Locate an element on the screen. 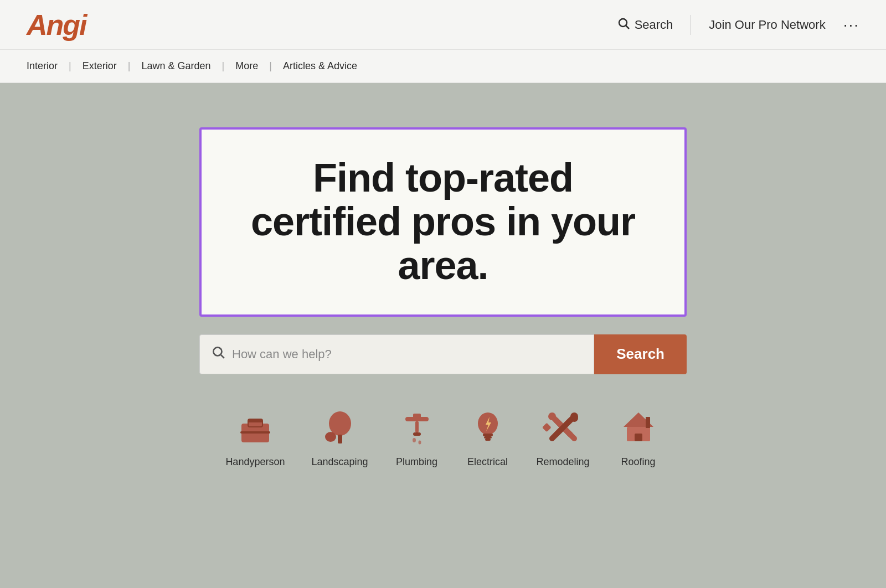 This screenshot has width=886, height=588. search-label: Search is located at coordinates (654, 25).